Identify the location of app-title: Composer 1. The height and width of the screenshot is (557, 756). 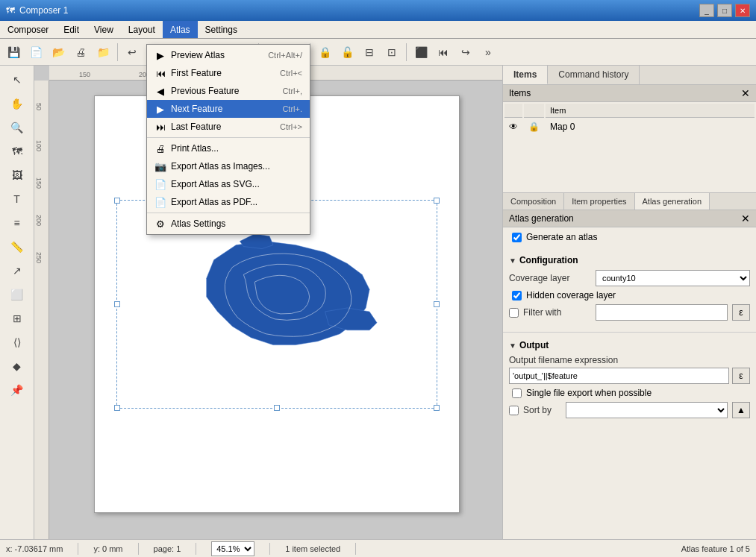
(43, 10).